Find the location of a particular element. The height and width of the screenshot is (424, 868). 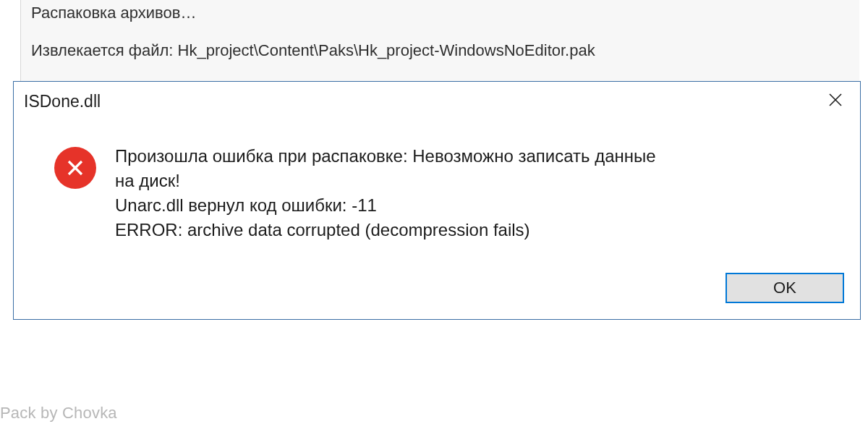

progress-filename-text: Извлекается файл: Hk_project\Content\Pak… is located at coordinates (440, 51).